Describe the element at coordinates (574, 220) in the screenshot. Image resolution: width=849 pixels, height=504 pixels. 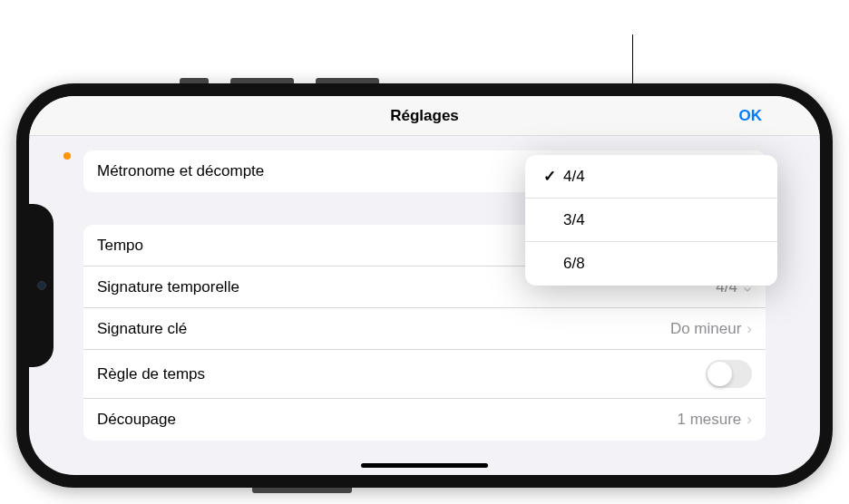
I see `popover-option-label: 3/4` at that location.